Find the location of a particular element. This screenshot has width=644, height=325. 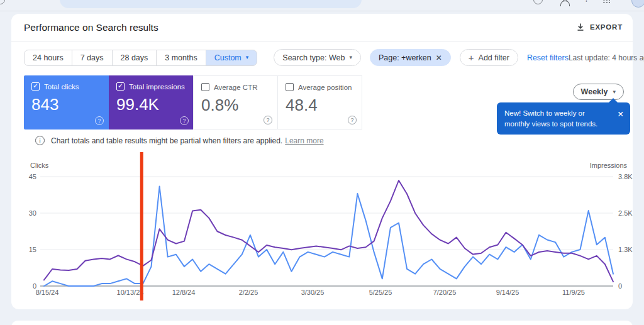

x-axis-label: 7/20/25 is located at coordinates (445, 292).